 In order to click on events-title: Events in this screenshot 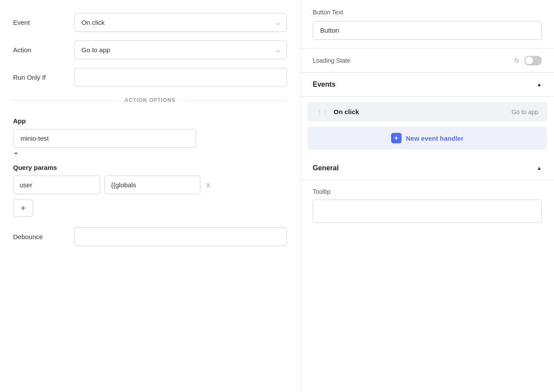, I will do `click(324, 84)`.